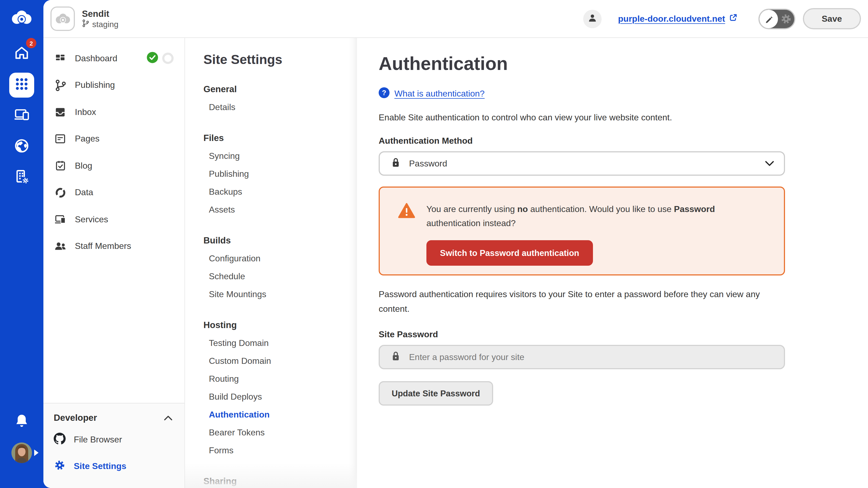  Describe the element at coordinates (85, 19) in the screenshot. I see `site-chip: Sendit staging` at that location.